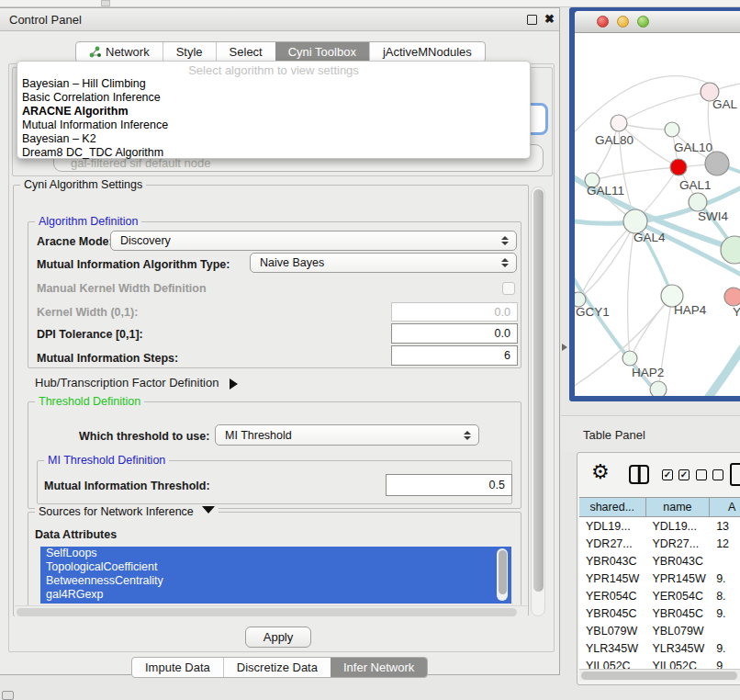  Describe the element at coordinates (127, 513) in the screenshot. I see `sources-group-title: Sources for Network Inference` at that location.